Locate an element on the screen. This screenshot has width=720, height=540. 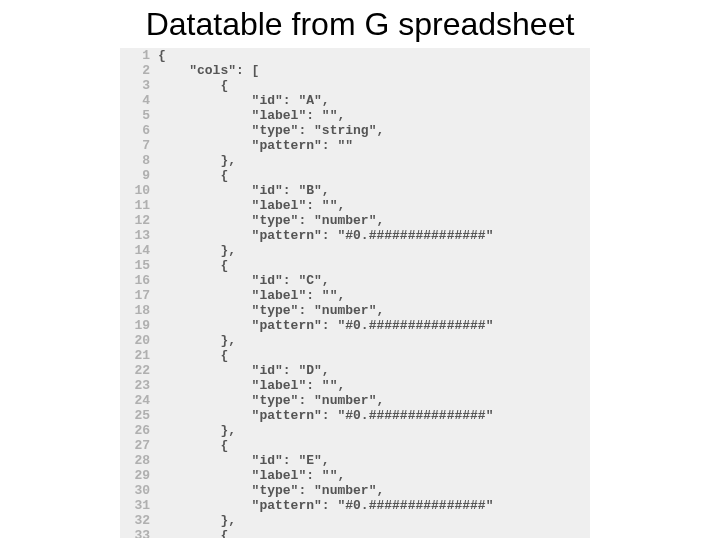
line-number: 30 is located at coordinates (139, 490).